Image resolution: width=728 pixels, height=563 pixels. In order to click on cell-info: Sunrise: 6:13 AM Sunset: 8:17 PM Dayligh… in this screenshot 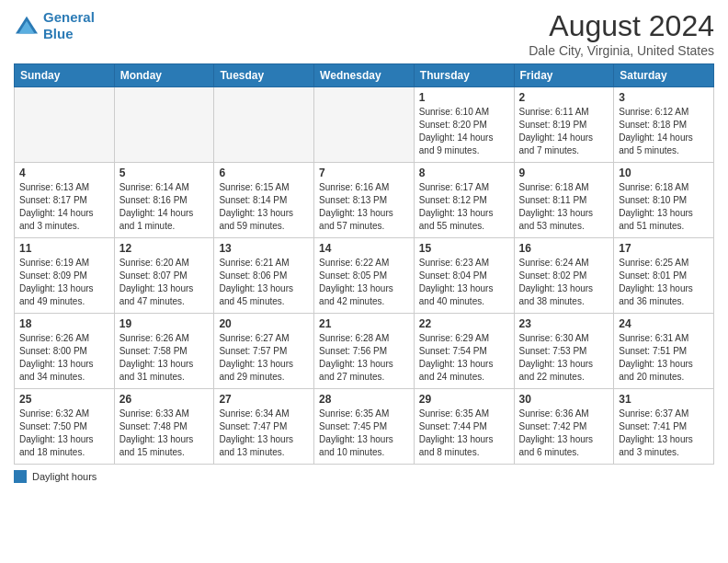, I will do `click(64, 207)`.